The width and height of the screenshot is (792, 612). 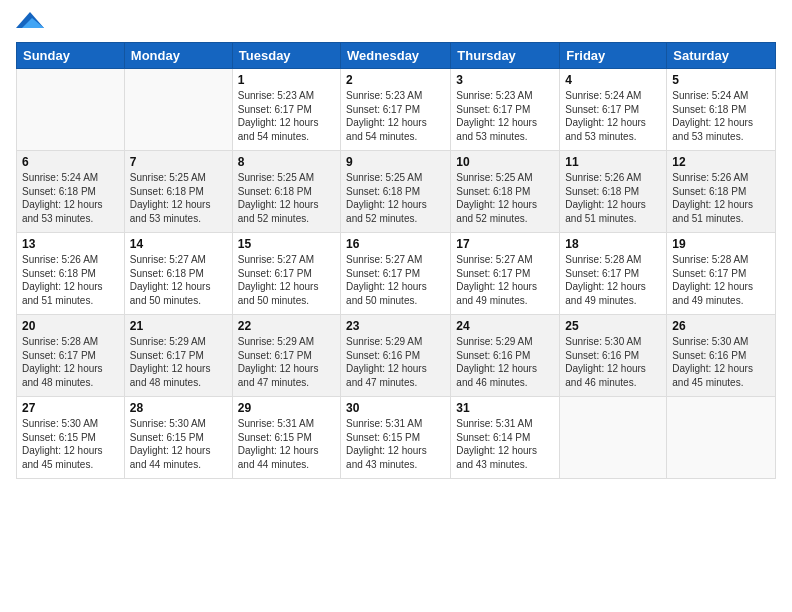 What do you see at coordinates (722, 356) in the screenshot?
I see `calendar-cell: 26Sunrise: 5:30 AMSunset: 6:16 PMDayligh…` at bounding box center [722, 356].